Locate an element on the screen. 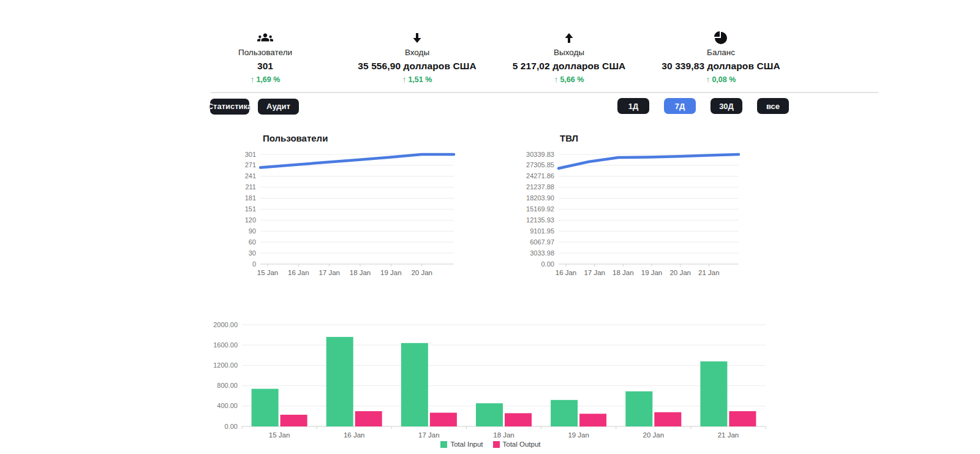  tab-audit-button: Аудит is located at coordinates (278, 107).